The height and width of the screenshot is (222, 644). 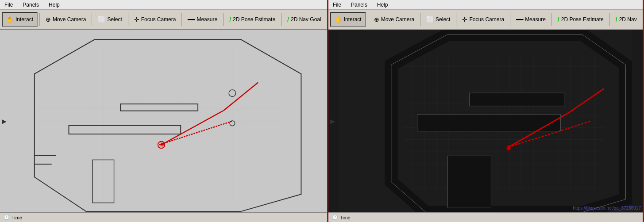 I want to click on right-nav-goal-icon: /, so click(x=617, y=19).